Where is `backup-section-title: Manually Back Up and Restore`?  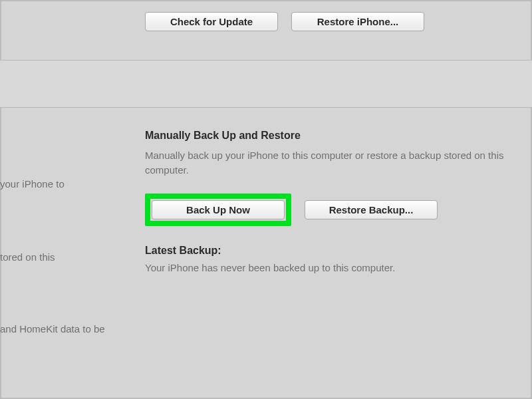
backup-section-title: Manually Back Up and Restore is located at coordinates (332, 136).